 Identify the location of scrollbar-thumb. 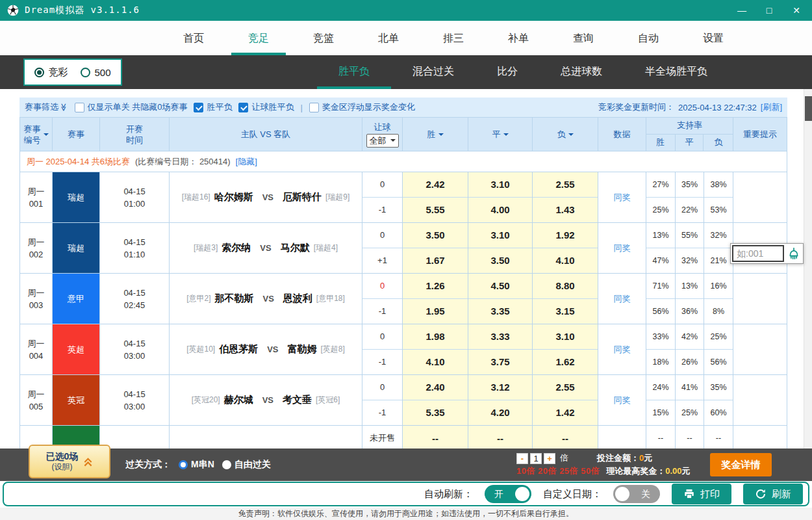
(808, 109).